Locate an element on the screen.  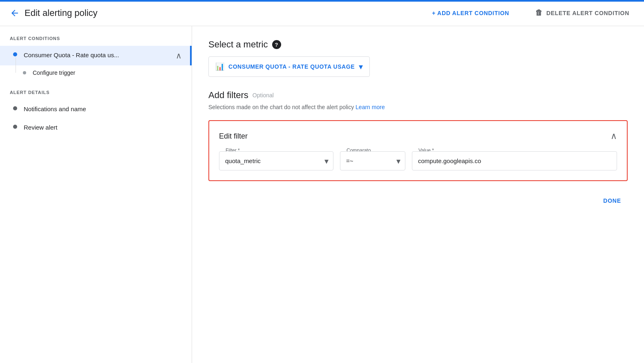
chevron-up-icon: ∧ is located at coordinates (179, 56).